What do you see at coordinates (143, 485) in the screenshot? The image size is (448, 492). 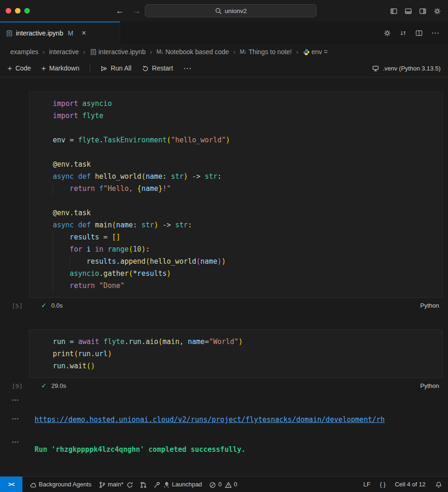 I see `pull-request-icon` at bounding box center [143, 485].